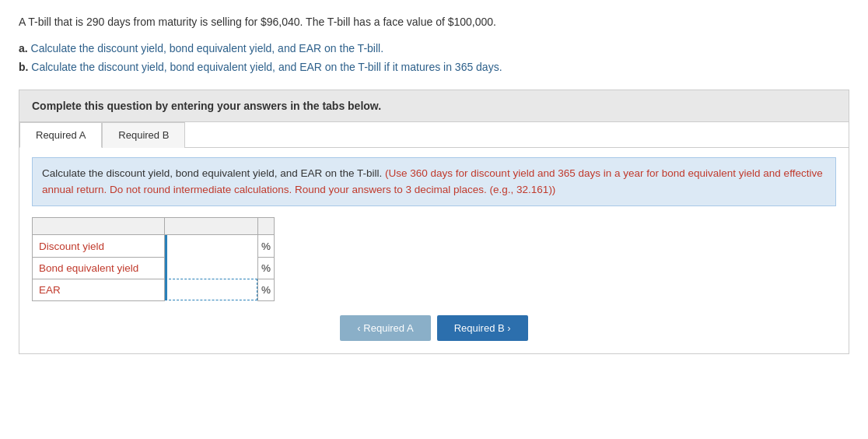 The width and height of the screenshot is (868, 439). What do you see at coordinates (99, 227) in the screenshot?
I see `header-cell-label` at bounding box center [99, 227].